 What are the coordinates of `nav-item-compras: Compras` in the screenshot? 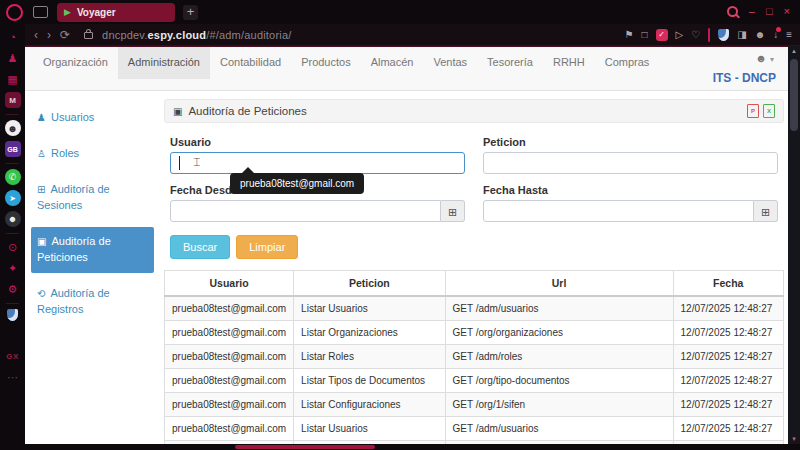 It's located at (628, 63).